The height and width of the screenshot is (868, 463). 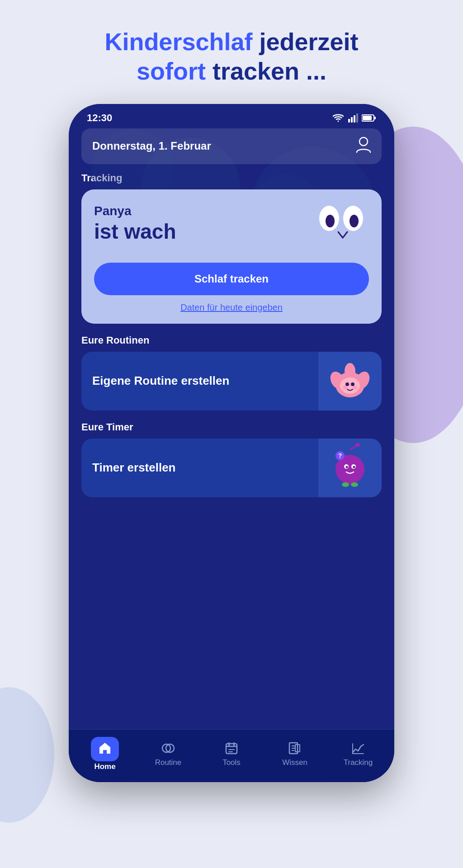 I want to click on timer-character: ?, so click(x=350, y=468).